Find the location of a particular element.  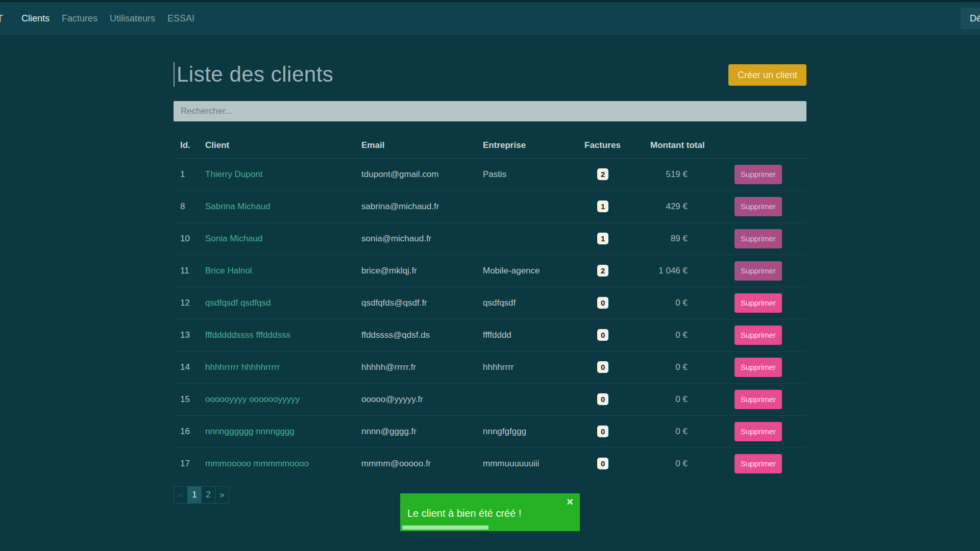

client-name-link: Sabrina Michaud is located at coordinates (238, 206).